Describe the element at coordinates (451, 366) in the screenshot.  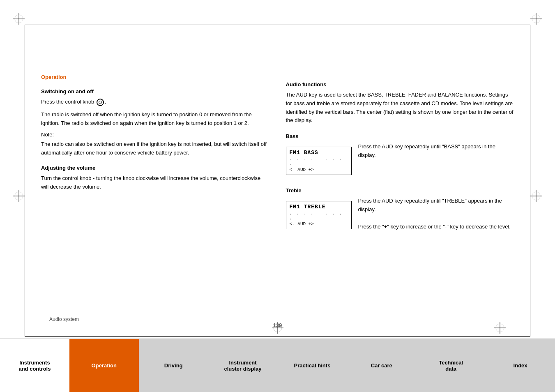
I see `nav-technical-data-label: Technicaldata` at that location.